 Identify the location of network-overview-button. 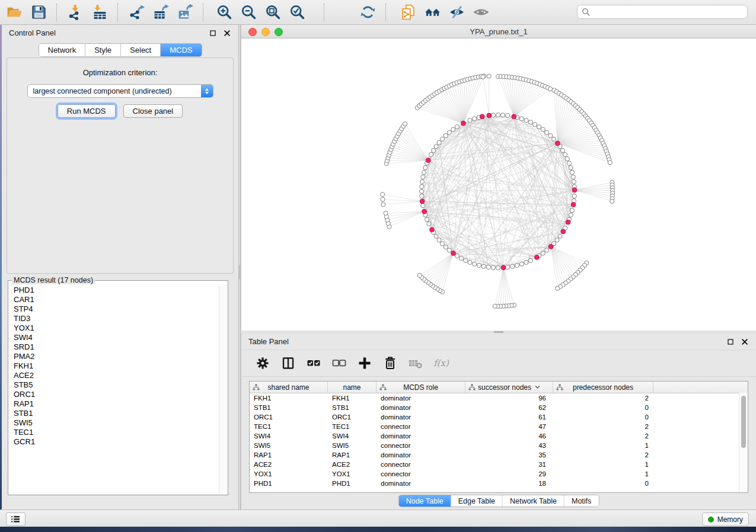
(432, 12).